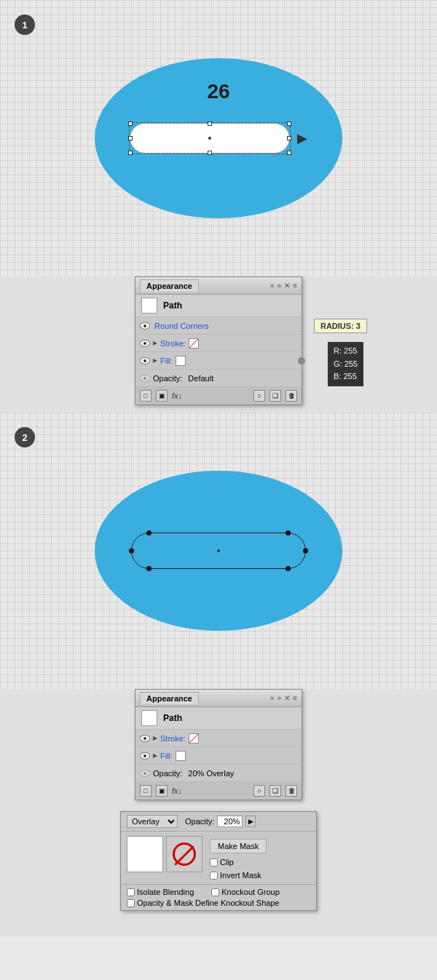 The height and width of the screenshot is (980, 437). Describe the element at coordinates (219, 861) in the screenshot. I see `transparency-panel: Overlay Opacity: ▶ Make Mask` at that location.